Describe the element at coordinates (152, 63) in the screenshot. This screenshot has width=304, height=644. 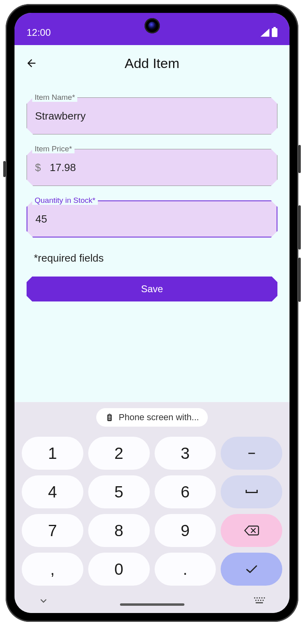
I see `app-bar: Add Item` at that location.